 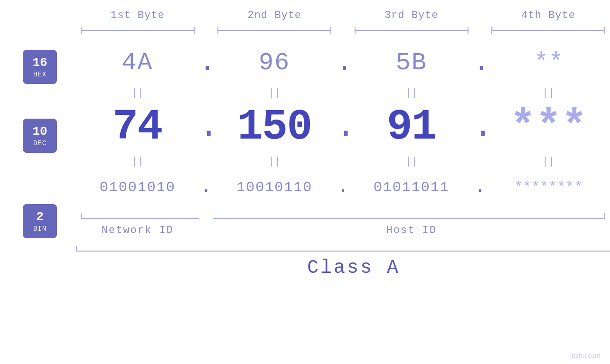 What do you see at coordinates (343, 249) in the screenshot?
I see `class-bracket` at bounding box center [343, 249].